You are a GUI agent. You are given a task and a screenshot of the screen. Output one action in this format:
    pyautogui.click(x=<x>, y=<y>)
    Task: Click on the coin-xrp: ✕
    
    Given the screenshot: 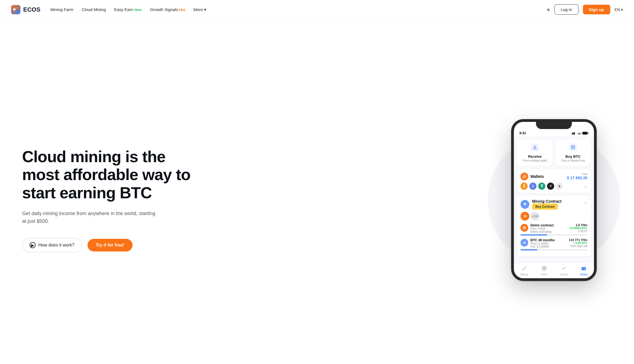 What is the action you would take?
    pyautogui.click(x=551, y=186)
    